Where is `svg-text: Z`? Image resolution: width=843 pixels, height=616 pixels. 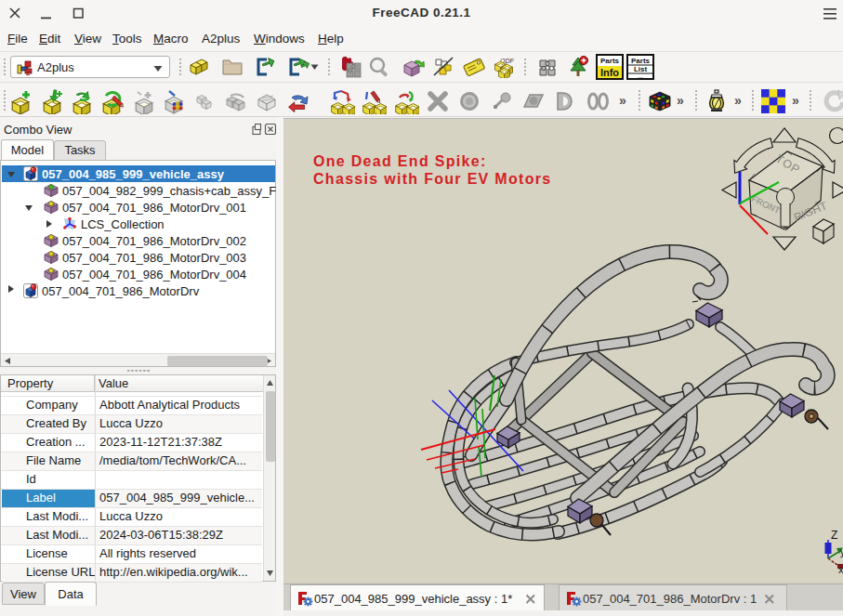
svg-text: Z is located at coordinates (835, 535).